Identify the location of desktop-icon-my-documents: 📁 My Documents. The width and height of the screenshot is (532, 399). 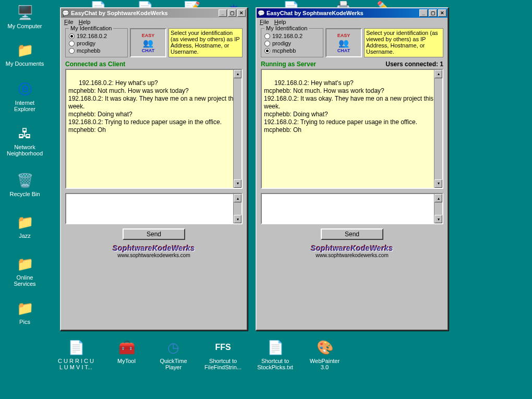
(25, 54).